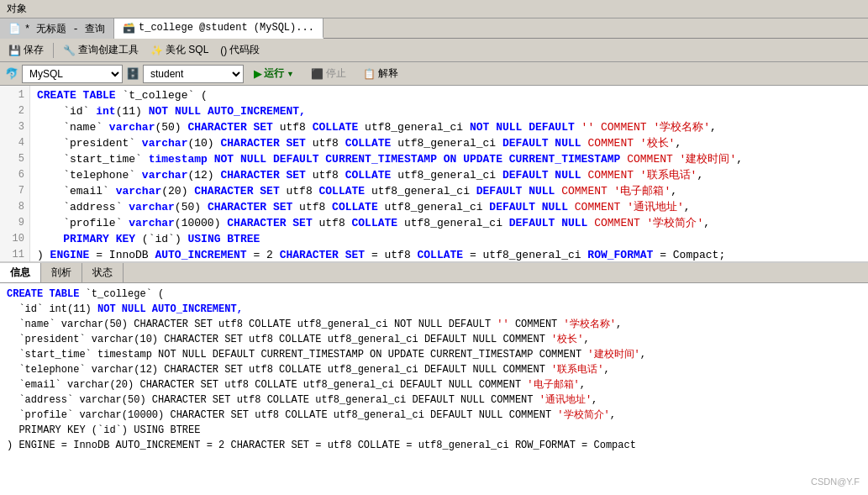 The image size is (868, 495). What do you see at coordinates (434, 340) in the screenshot?
I see `result-line-4: `president` varchar(10) CHARACTER SET ut…` at bounding box center [434, 340].